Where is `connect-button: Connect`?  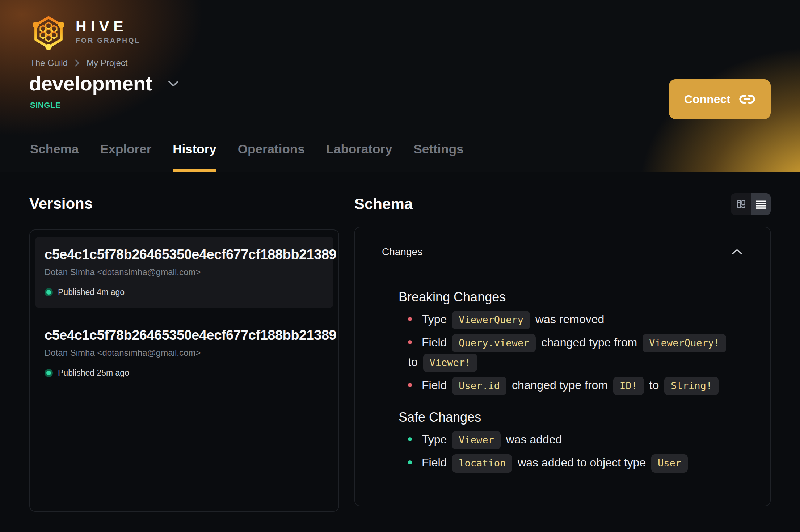
connect-button: Connect is located at coordinates (720, 99).